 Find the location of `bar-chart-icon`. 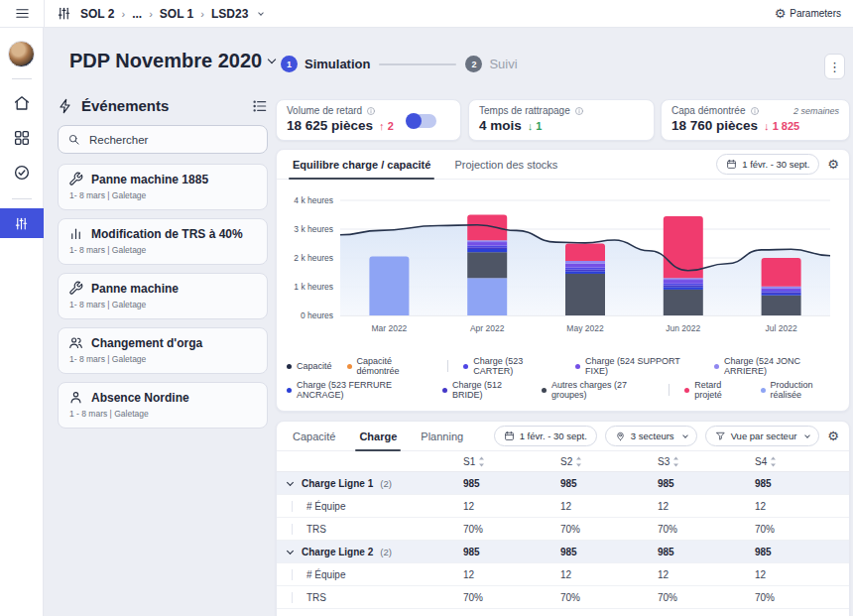

bar-chart-icon is located at coordinates (75, 234).